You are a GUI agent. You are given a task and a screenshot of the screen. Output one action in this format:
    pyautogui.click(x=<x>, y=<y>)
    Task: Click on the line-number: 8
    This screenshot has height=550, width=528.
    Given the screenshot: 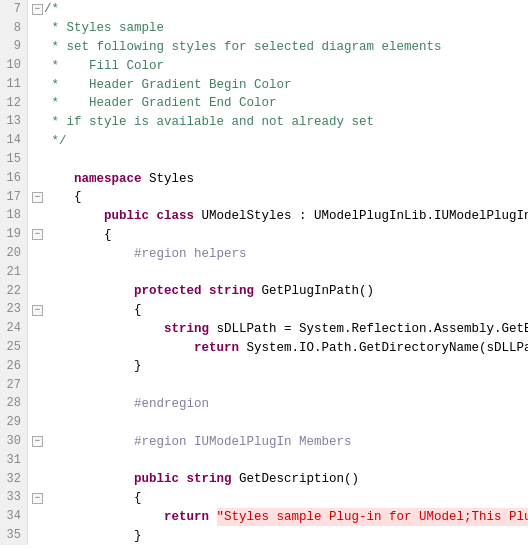 What is the action you would take?
    pyautogui.click(x=14, y=28)
    